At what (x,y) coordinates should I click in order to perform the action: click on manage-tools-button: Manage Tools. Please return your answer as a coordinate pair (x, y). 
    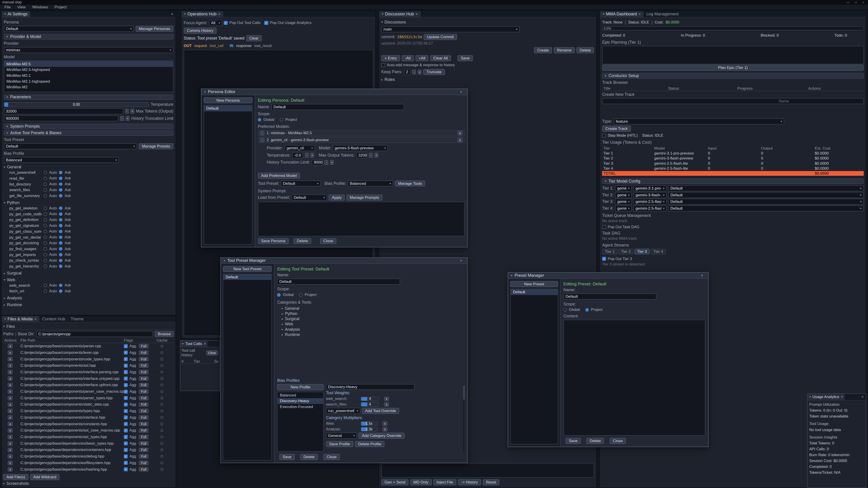
    Looking at the image, I should click on (410, 184).